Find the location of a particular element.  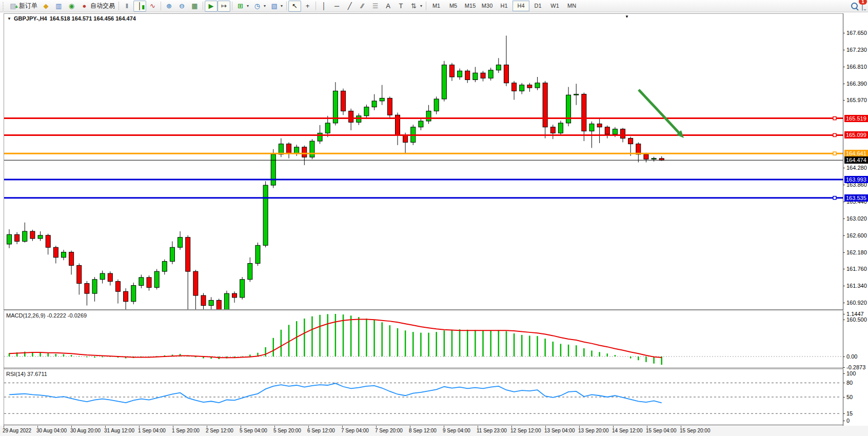

rsi-chart-canvas is located at coordinates (424, 397).